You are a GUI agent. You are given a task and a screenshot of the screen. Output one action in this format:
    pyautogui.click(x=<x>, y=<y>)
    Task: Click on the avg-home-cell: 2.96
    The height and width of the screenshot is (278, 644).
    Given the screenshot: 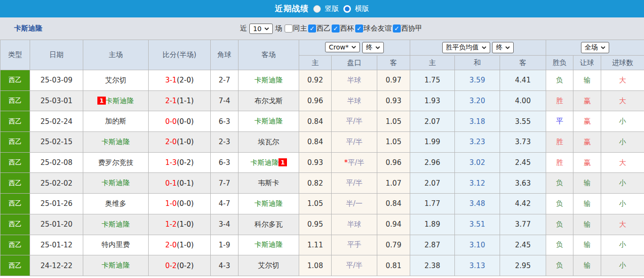 What is the action you would take?
    pyautogui.click(x=433, y=163)
    